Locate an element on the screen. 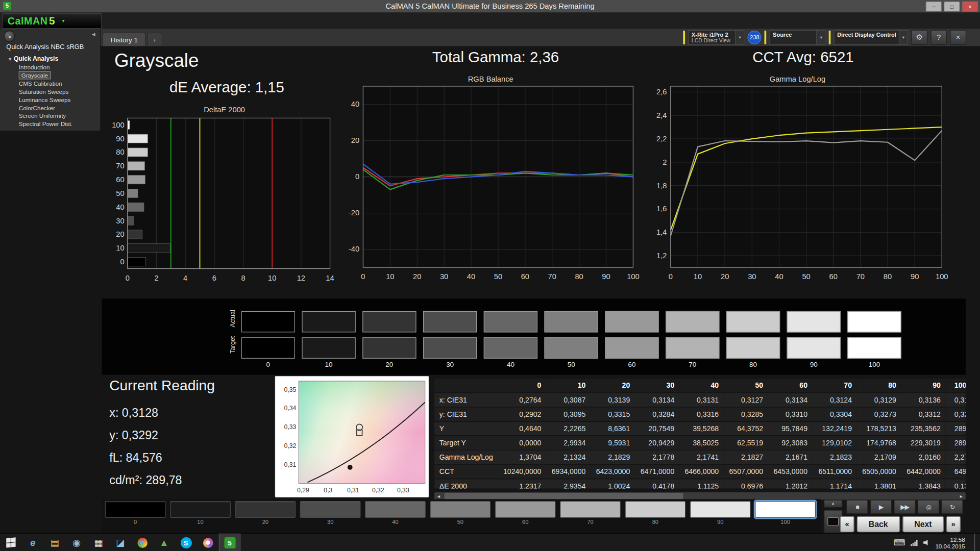 This screenshot has width=980, height=551. svg-text: 60 is located at coordinates (834, 277).